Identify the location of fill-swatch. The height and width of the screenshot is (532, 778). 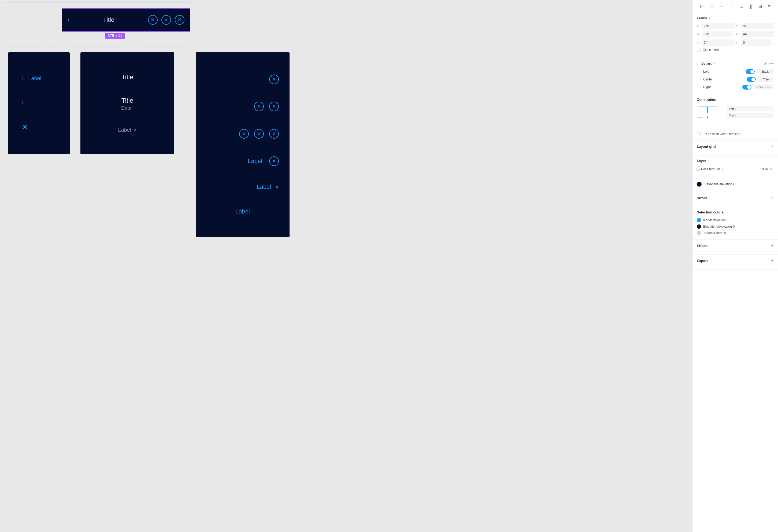
(699, 184).